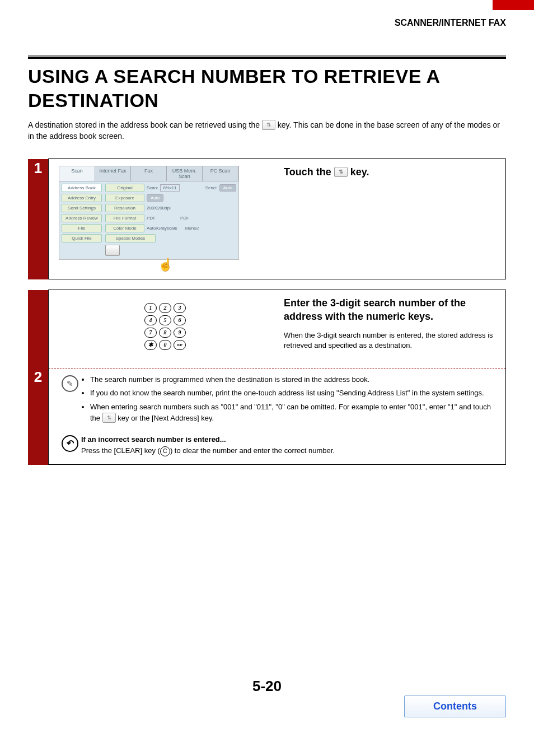 The height and width of the screenshot is (756, 534). What do you see at coordinates (155, 198) in the screenshot?
I see `val-exposure: Auto` at bounding box center [155, 198].